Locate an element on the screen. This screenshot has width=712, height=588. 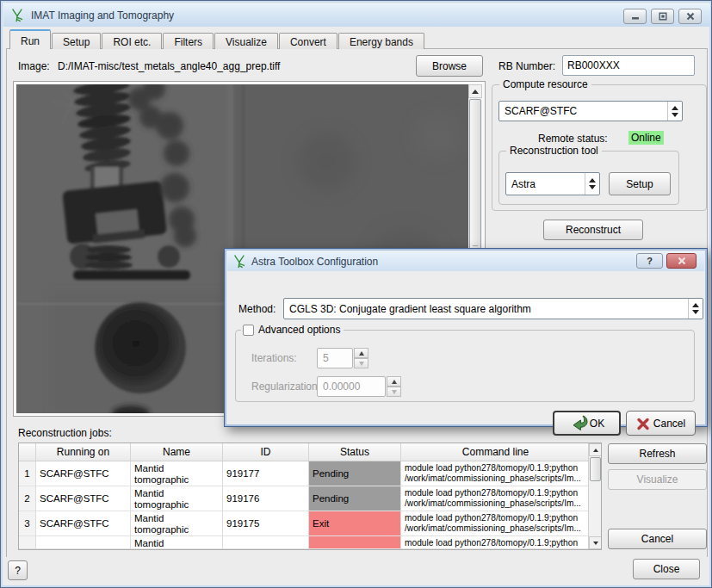
row-number: 1 is located at coordinates (28, 473).